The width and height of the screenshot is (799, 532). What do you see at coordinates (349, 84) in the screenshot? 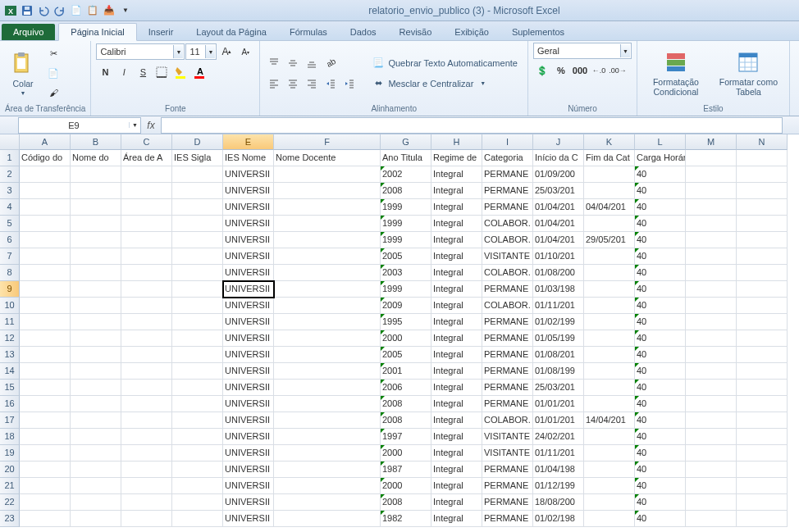
I see `increase-indent-button` at bounding box center [349, 84].